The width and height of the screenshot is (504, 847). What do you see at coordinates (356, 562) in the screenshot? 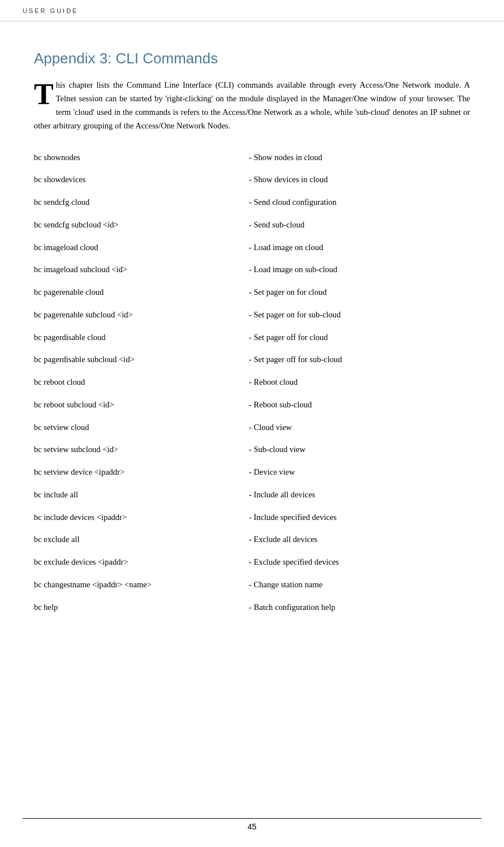
I see `description-cell: - Exclude specified devices` at bounding box center [356, 562].